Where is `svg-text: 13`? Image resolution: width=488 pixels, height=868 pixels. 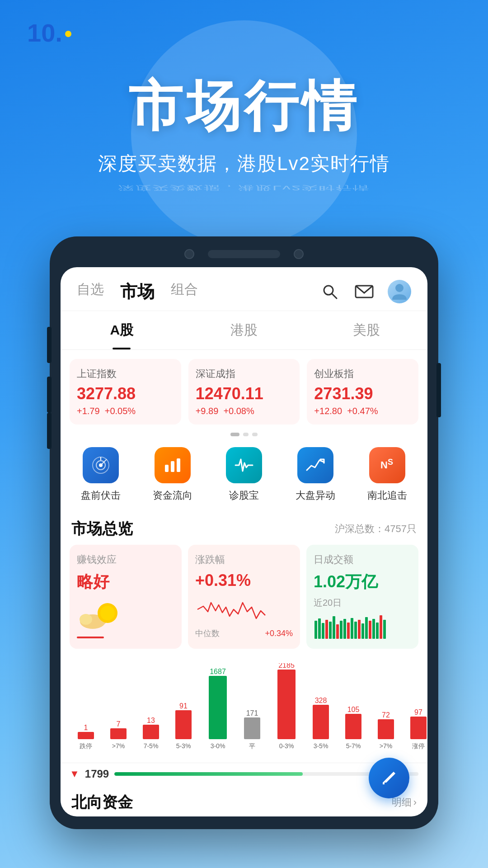 svg-text: 13 is located at coordinates (151, 721).